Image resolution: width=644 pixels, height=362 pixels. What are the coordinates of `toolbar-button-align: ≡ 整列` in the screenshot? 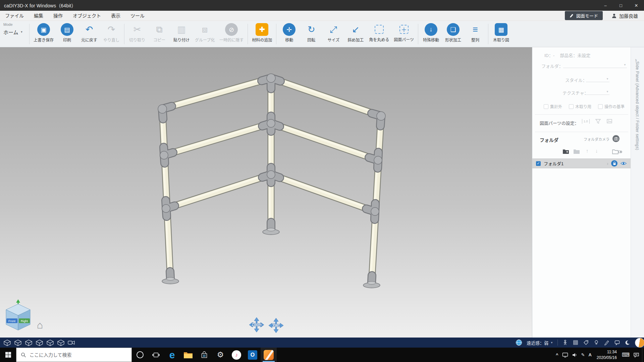 It's located at (475, 34).